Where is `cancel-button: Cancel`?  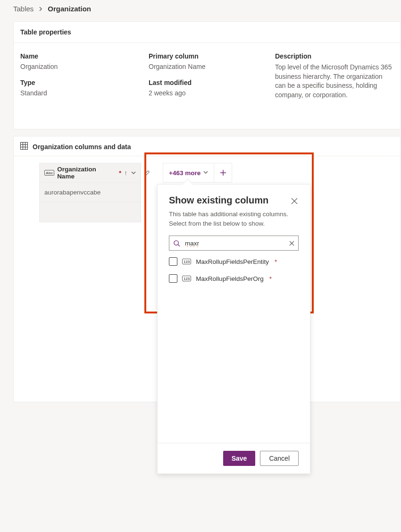
cancel-button: Cancel is located at coordinates (279, 458).